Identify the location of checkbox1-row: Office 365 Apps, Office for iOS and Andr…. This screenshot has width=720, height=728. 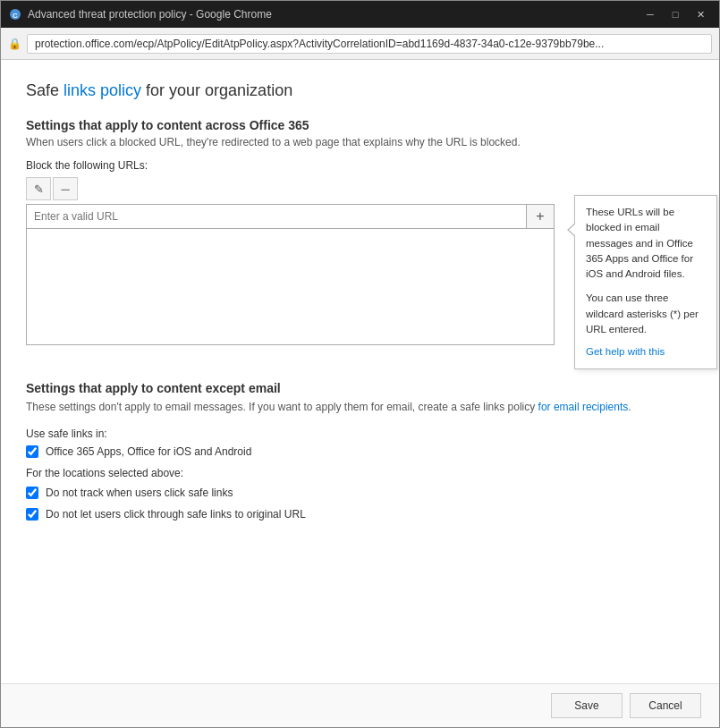
(360, 452).